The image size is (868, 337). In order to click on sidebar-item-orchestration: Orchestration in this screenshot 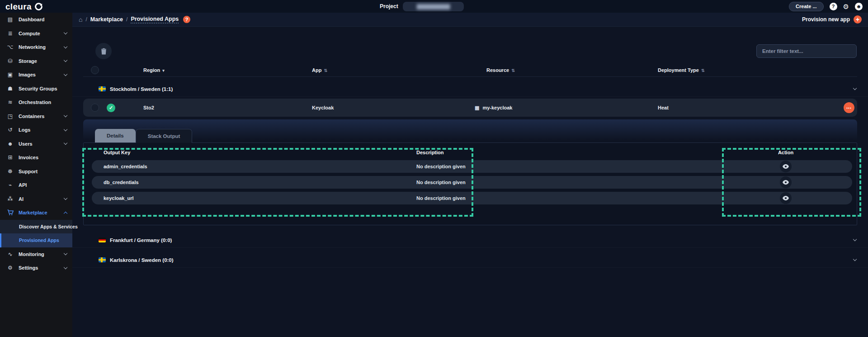, I will do `click(36, 102)`.